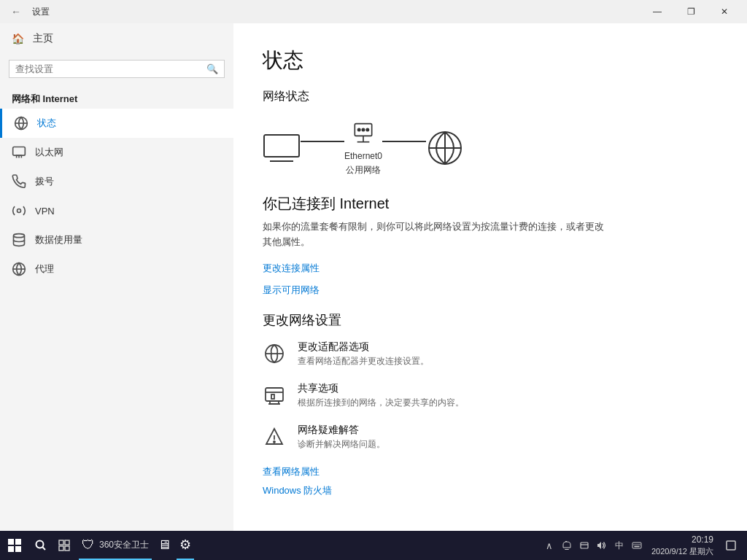 The width and height of the screenshot is (747, 560). Describe the element at coordinates (341, 438) in the screenshot. I see `troubleshoot-text: 网络疑难解答 诊断并解决网络问题。` at that location.